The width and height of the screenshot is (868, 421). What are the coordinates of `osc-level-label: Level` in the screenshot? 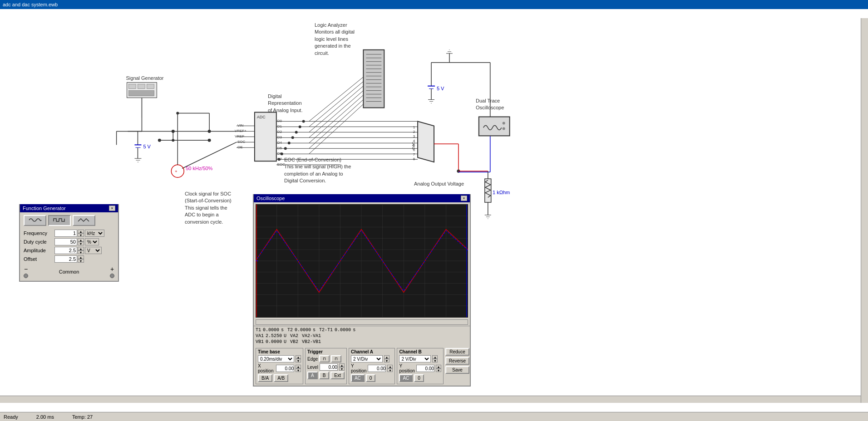 It's located at (313, 367).